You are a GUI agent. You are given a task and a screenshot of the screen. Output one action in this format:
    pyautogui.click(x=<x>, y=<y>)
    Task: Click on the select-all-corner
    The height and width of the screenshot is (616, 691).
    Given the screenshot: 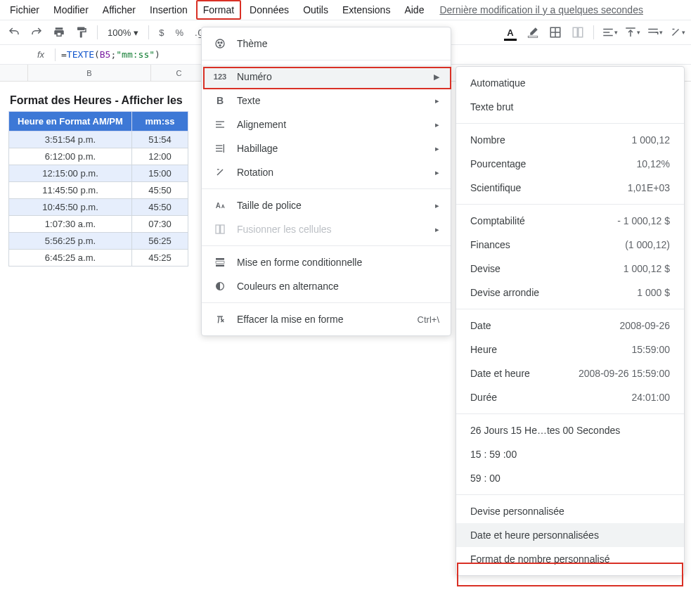 What is the action you would take?
    pyautogui.click(x=14, y=73)
    